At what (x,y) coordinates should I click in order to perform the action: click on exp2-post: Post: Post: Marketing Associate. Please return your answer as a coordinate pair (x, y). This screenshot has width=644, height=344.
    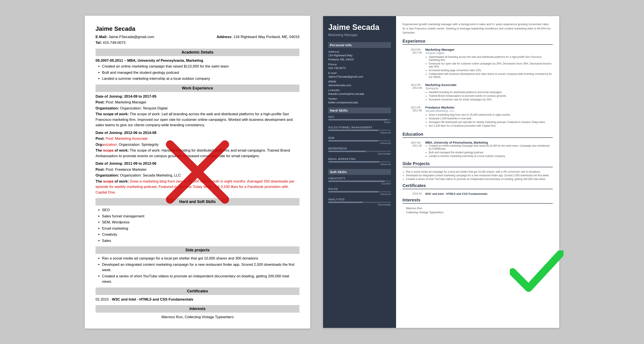
    Looking at the image, I should click on (198, 139).